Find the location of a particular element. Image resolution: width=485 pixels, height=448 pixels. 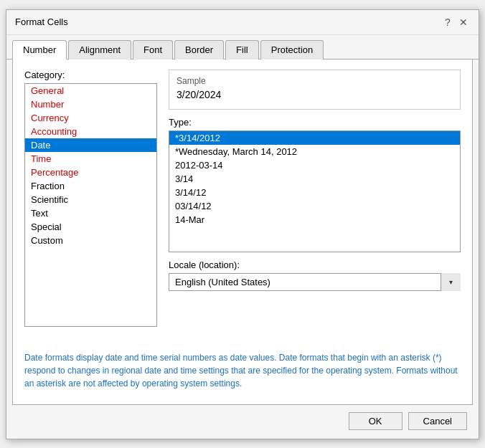

tab-number: Number is located at coordinates (39, 50).